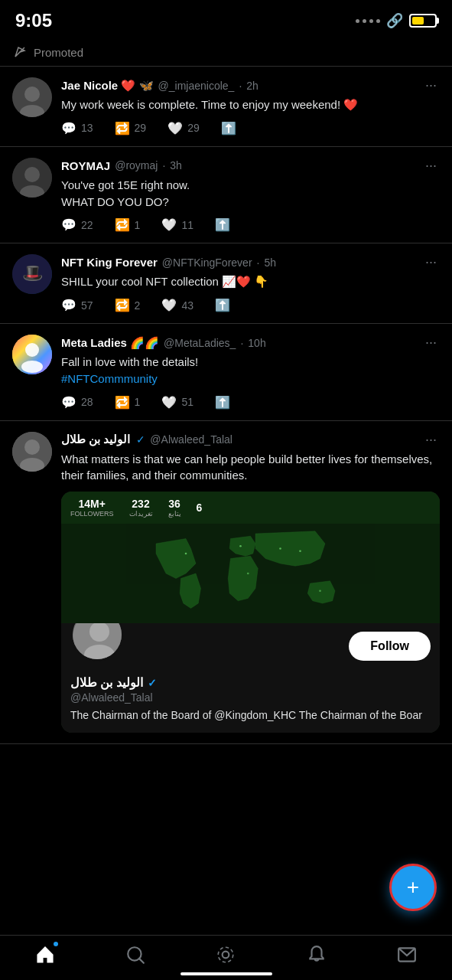 The width and height of the screenshot is (452, 980). I want to click on share-icon: ⬆️, so click(229, 129).